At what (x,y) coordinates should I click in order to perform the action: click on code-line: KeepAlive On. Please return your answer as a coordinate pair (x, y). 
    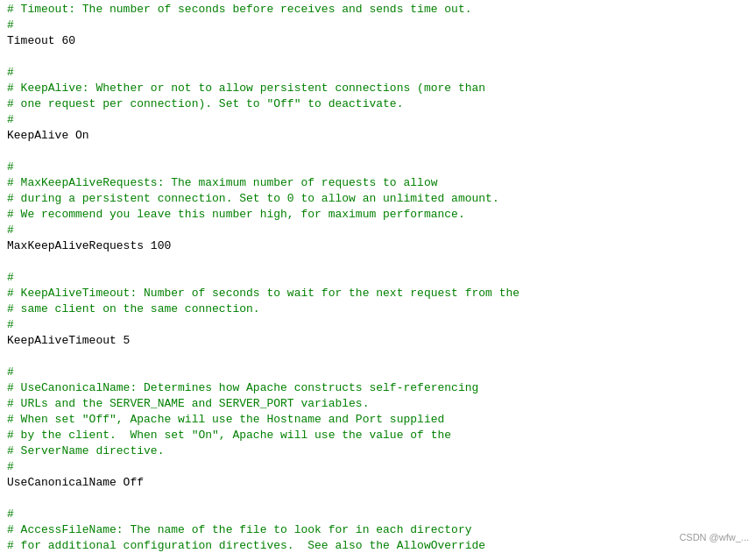
    Looking at the image, I should click on (48, 135).